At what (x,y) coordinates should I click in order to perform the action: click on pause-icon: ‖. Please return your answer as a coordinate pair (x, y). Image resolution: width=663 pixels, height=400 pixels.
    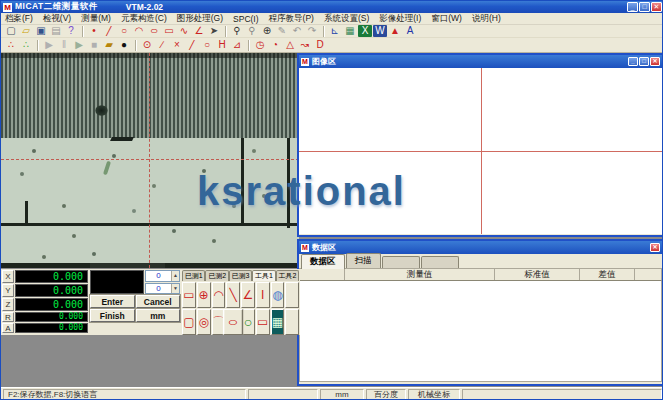
    Looking at the image, I should click on (64, 45).